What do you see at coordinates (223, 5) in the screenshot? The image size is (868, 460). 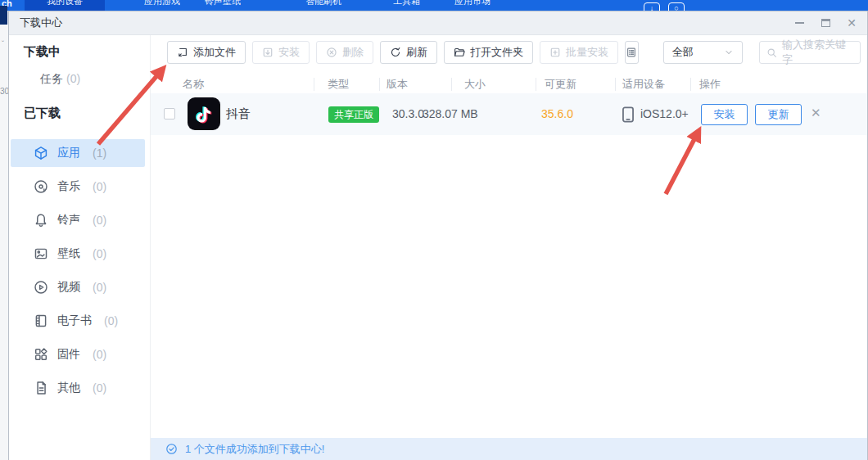 I see `bg-tab-ringtones: 铃声壁纸` at bounding box center [223, 5].